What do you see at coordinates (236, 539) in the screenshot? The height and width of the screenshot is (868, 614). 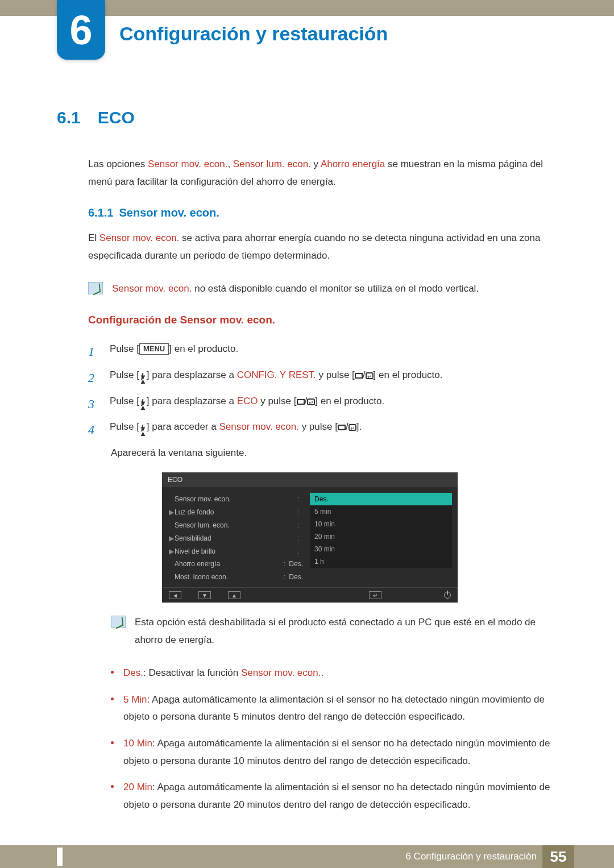 I see `osd-row: ▶Sensibilidad:` at bounding box center [236, 539].